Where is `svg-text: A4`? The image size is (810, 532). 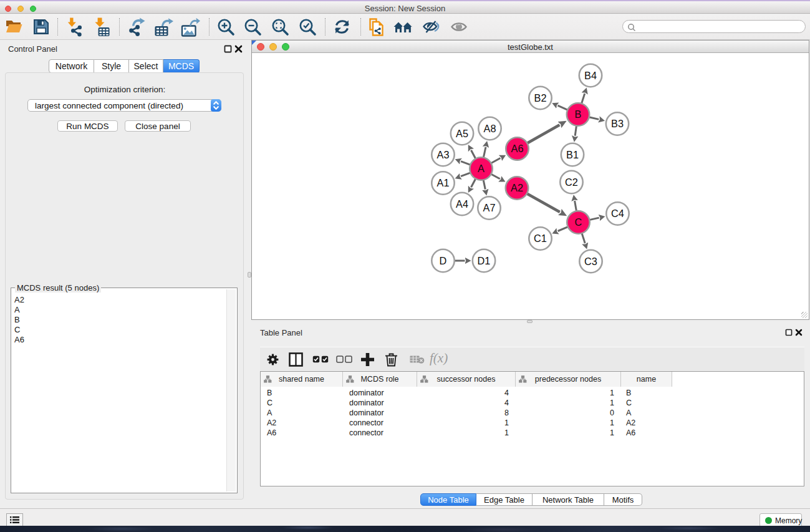 svg-text: A4 is located at coordinates (462, 204).